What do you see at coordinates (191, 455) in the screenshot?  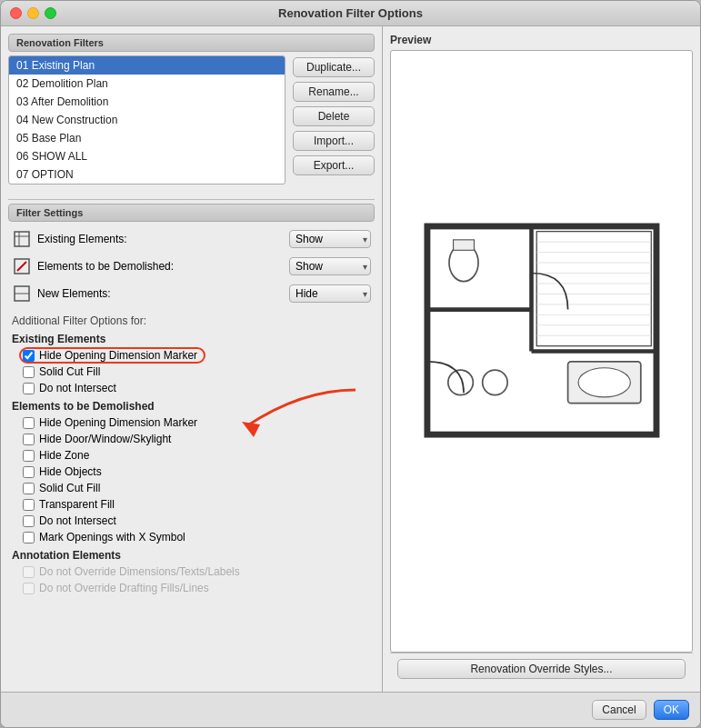 I see `checkbox-item-1-2: Hide Zone` at bounding box center [191, 455].